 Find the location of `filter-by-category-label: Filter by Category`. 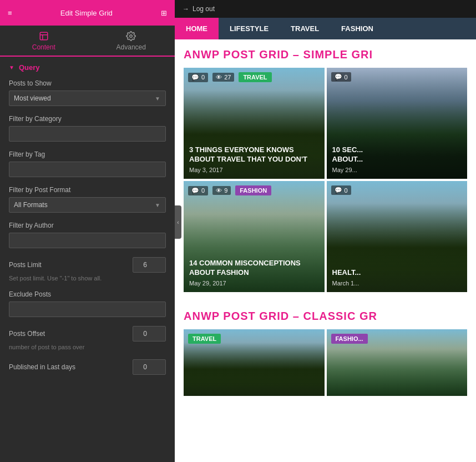

filter-by-category-label: Filter by Category is located at coordinates (88, 119).